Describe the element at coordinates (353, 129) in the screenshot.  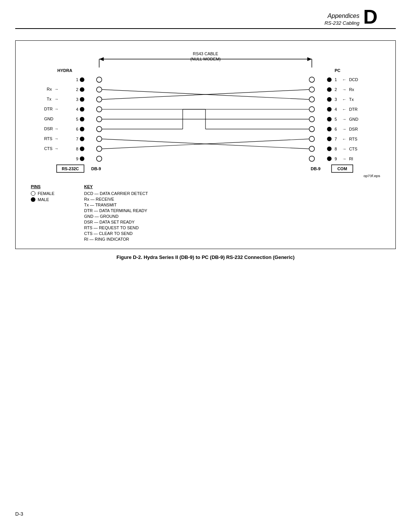
I see `svg-text: DSR` at that location.